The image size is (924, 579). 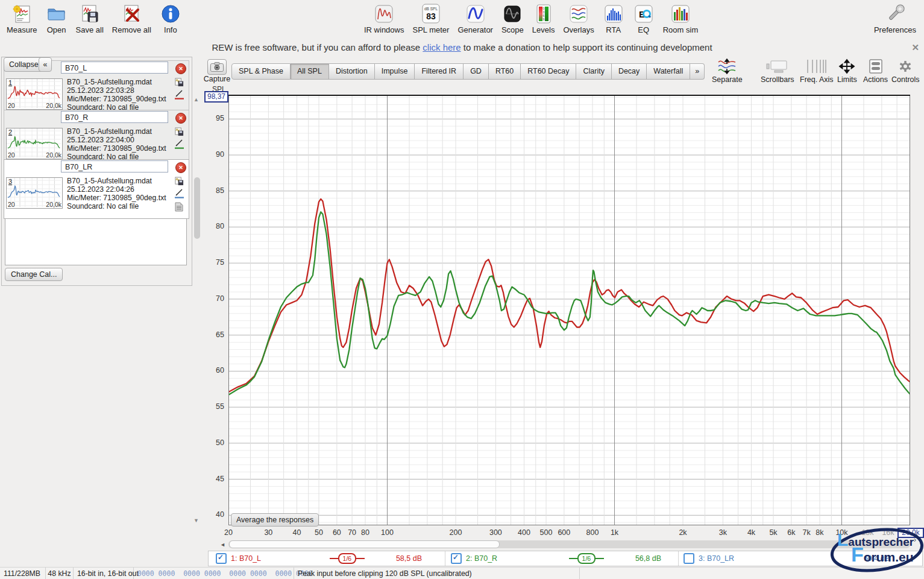 What do you see at coordinates (544, 19) in the screenshot?
I see `levels-button: 0369 Levels` at bounding box center [544, 19].